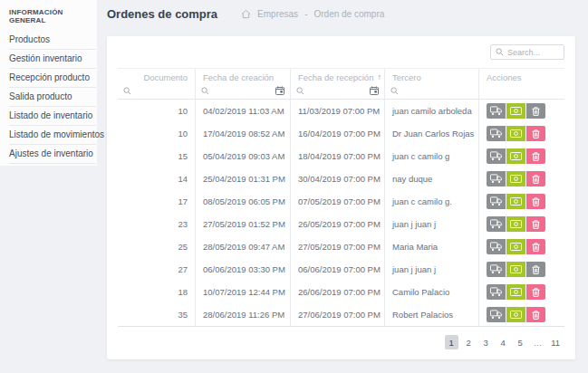 This screenshot has height=373, width=588. I want to click on pagination-page: 5, so click(520, 342).